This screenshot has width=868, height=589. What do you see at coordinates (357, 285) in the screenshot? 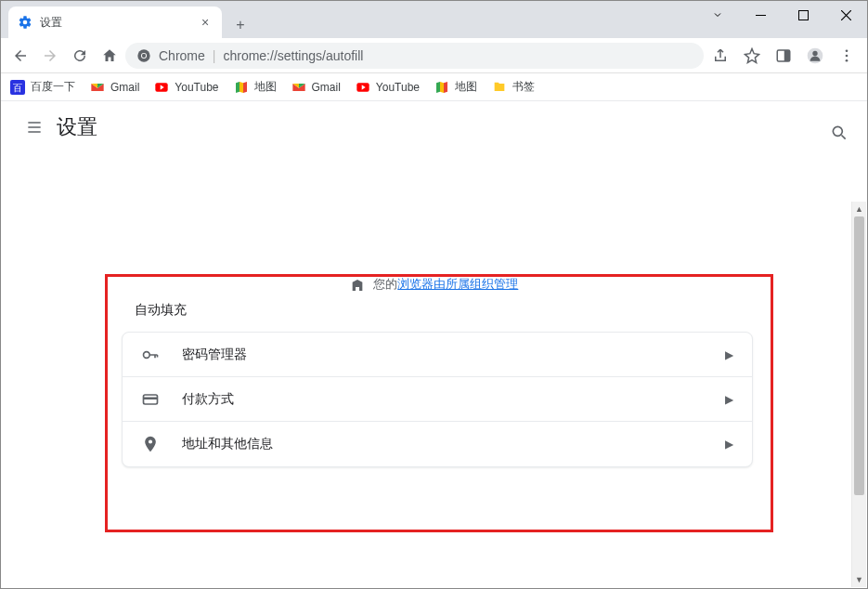
I see `building-icon` at bounding box center [357, 285].